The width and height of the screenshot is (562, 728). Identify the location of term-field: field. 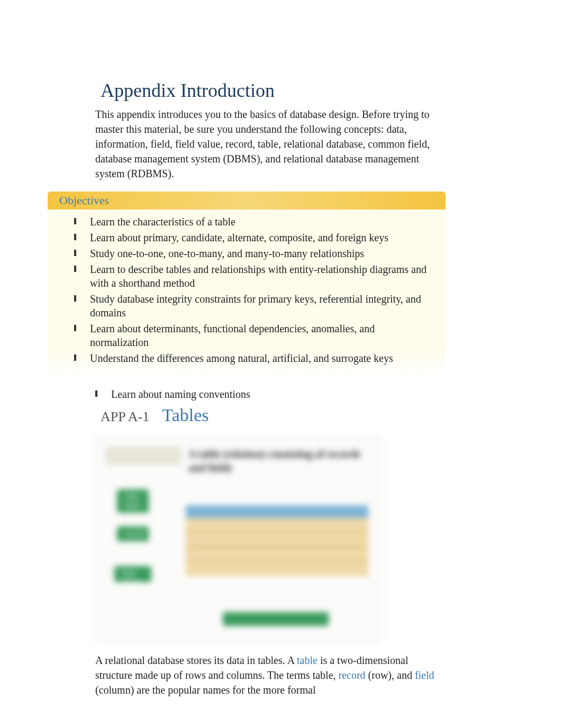
(424, 675).